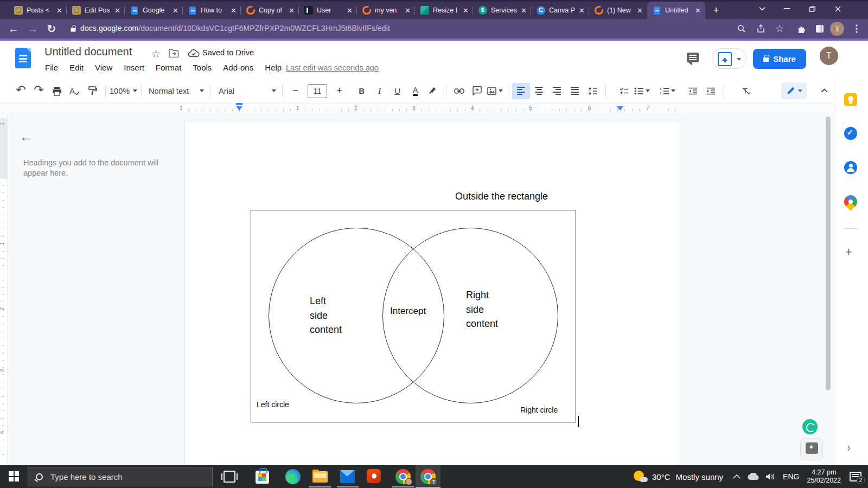  I want to click on first-line-indent-marker, so click(239, 104).